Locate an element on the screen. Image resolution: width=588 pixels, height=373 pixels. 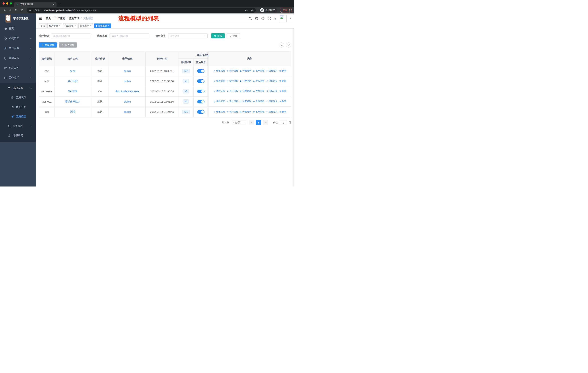
process-name-link: eeee is located at coordinates (73, 71).